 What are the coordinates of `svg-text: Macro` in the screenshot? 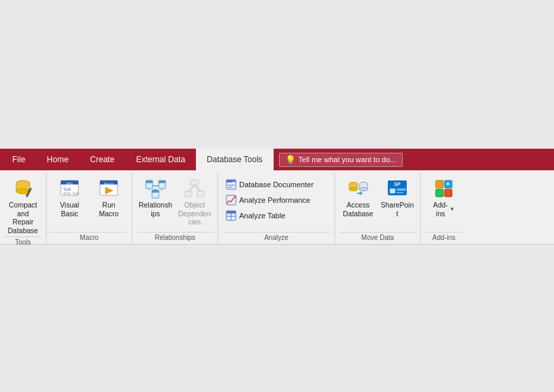 It's located at (109, 184).